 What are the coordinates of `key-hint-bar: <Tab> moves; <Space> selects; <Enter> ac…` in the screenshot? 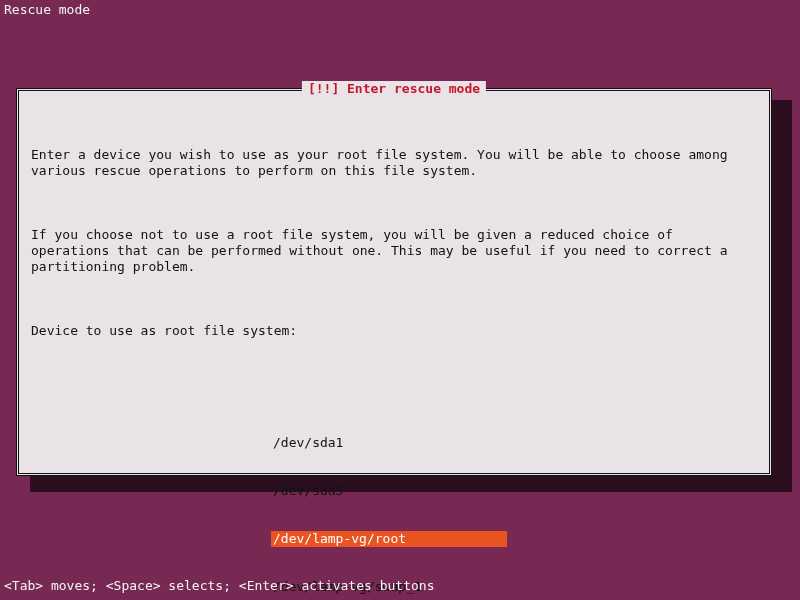 It's located at (219, 586).